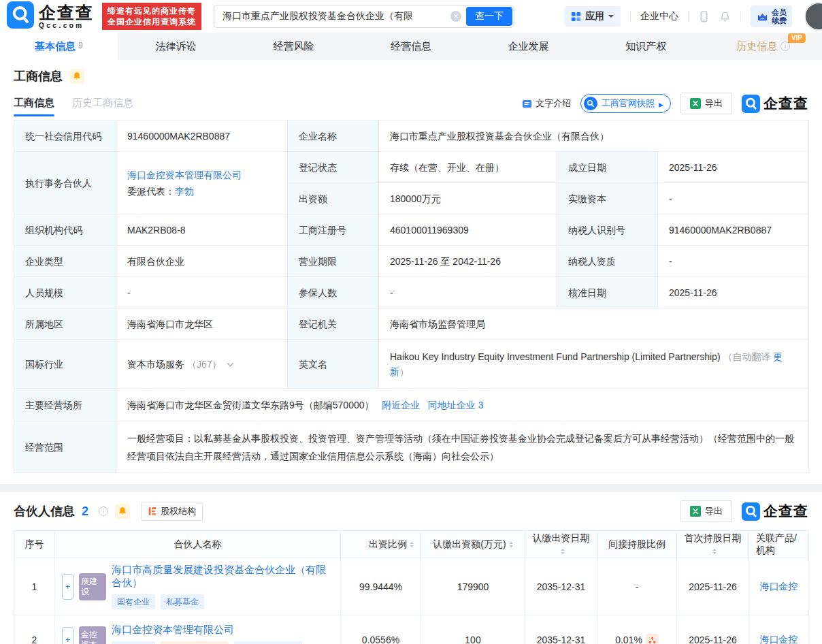 The height and width of the screenshot is (644, 822). I want to click on enterprise-center-link: 企业中心, so click(659, 16).